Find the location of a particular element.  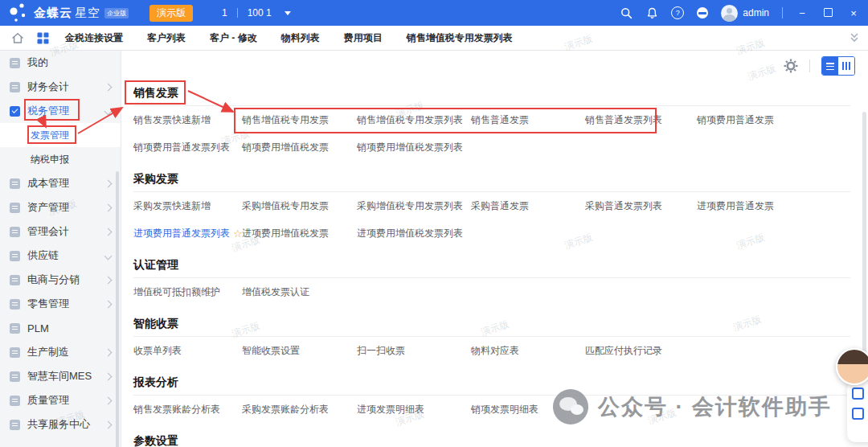

menu-link: 销项费用增值税发票 is located at coordinates (285, 148).